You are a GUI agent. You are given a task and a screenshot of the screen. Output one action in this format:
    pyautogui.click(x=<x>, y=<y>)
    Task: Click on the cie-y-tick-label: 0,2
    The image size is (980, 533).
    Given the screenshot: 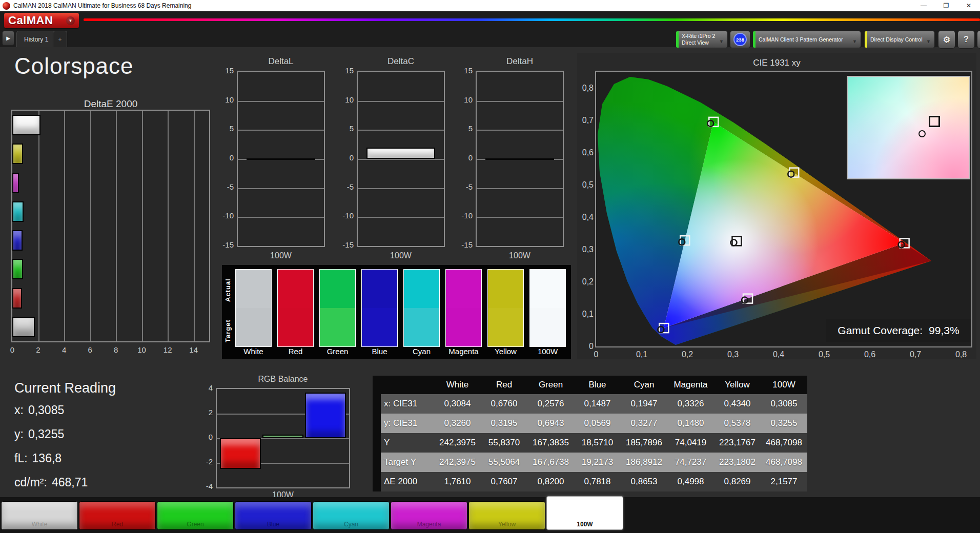 What is the action you would take?
    pyautogui.click(x=586, y=282)
    